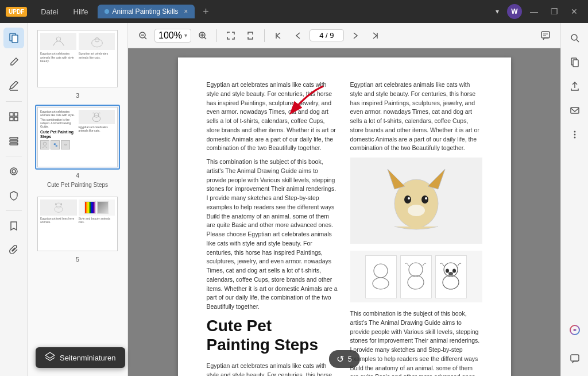 Image resolution: width=588 pixels, height=376 pixels. Describe the element at coordinates (78, 59) in the screenshot. I see `thumb-wrap-3: Egyptian art celebrates animals like cat…` at that location.